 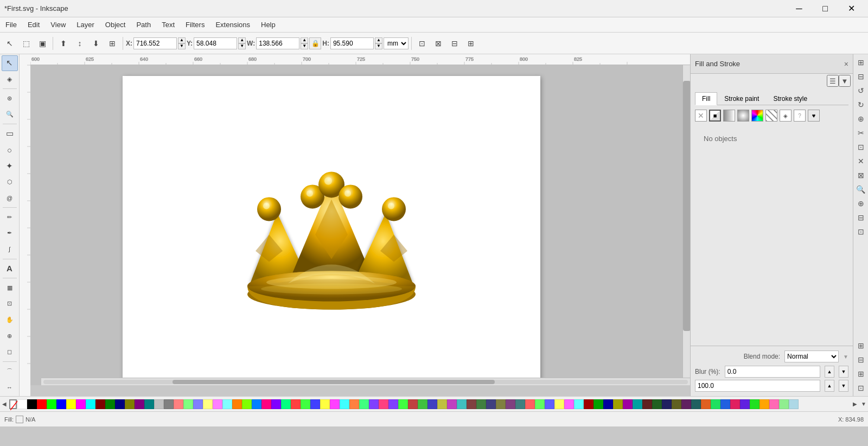 What do you see at coordinates (861, 161) in the screenshot?
I see `right-icon-8: ✕` at bounding box center [861, 161].